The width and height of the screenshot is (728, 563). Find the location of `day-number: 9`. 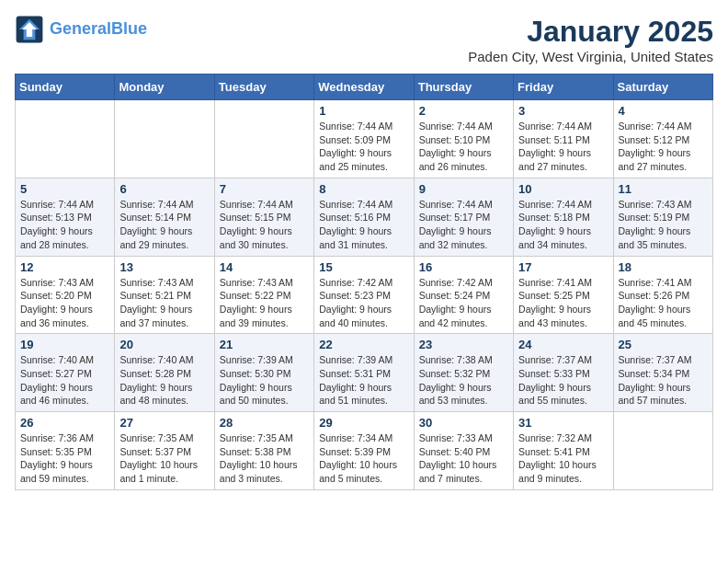

day-number: 9 is located at coordinates (463, 190).